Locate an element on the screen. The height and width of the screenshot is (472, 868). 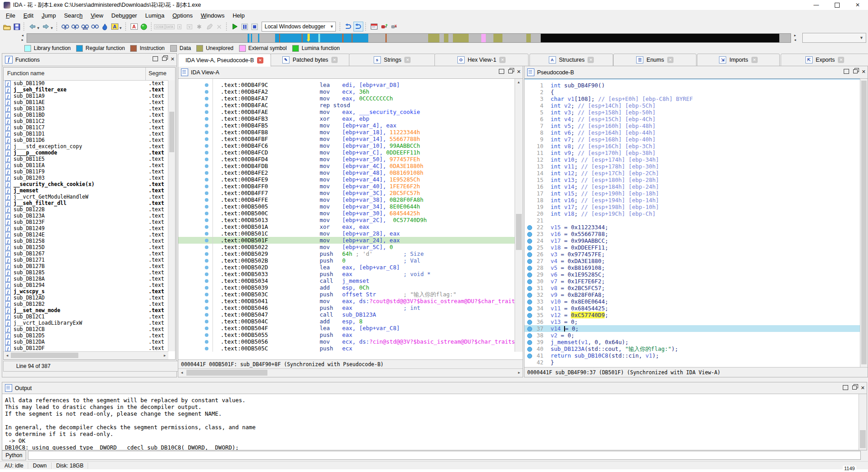
pseudocode-line: 12int v10; // [esp+174h] [ebp-34h] is located at coordinates (692, 159).